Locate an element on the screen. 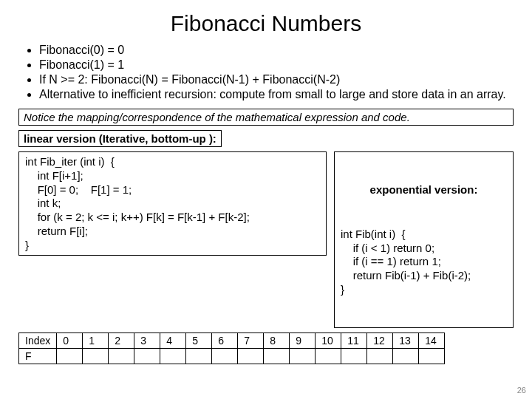 The height and width of the screenshot is (399, 532). linear-heading-pre: linear is located at coordinates (40, 139).